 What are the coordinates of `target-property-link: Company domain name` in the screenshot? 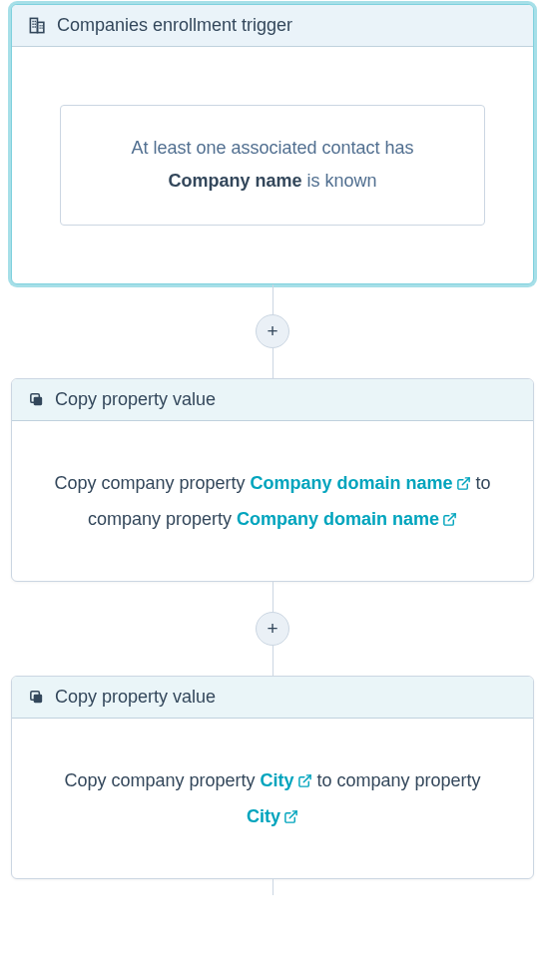 It's located at (347, 519).